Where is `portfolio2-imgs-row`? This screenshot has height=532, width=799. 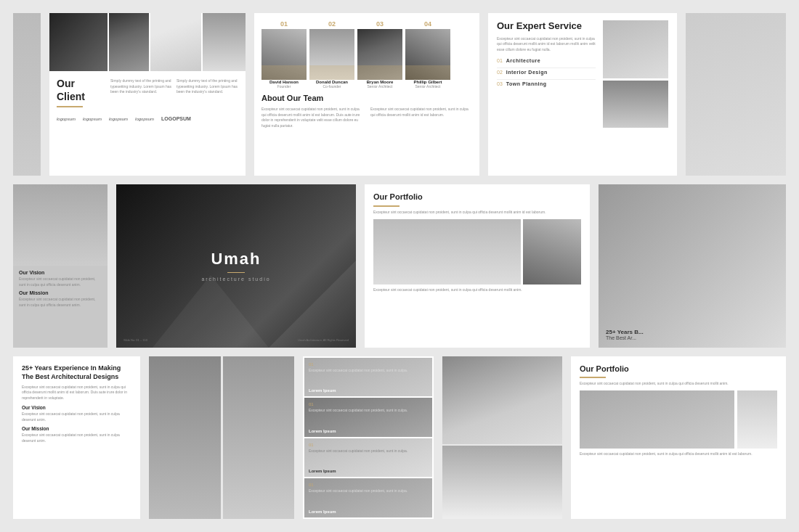
portfolio2-imgs-row is located at coordinates (678, 420).